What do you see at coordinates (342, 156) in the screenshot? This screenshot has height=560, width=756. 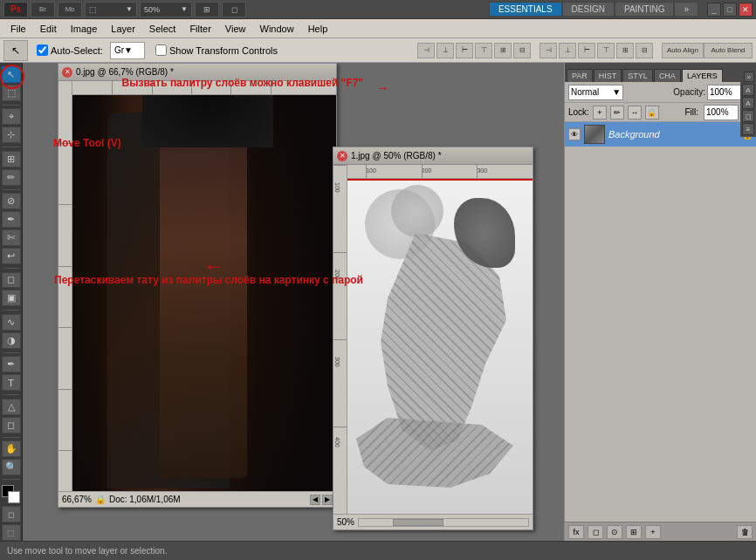 I see `doc2-close-btn: ✕` at bounding box center [342, 156].